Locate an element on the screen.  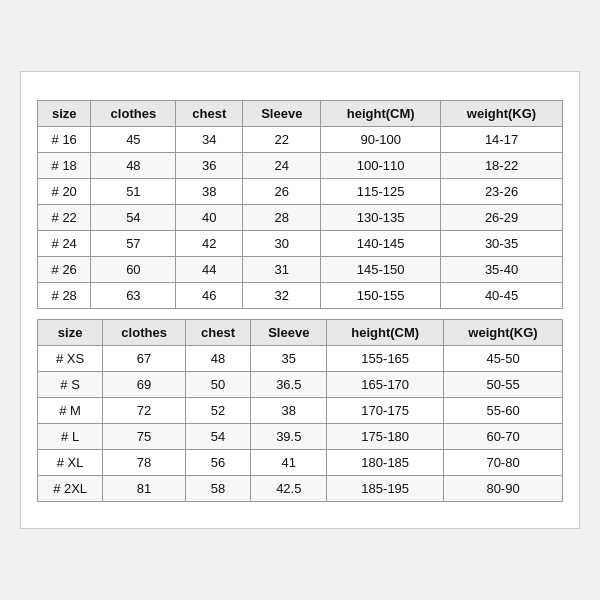
table-cell: 26 is located at coordinates (282, 192).